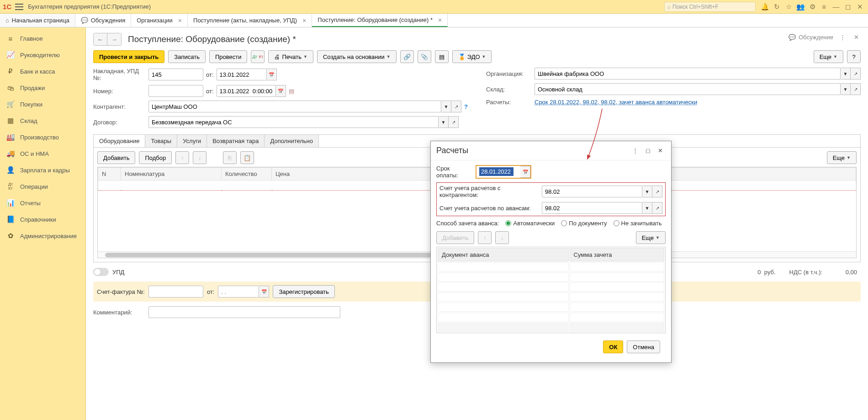 The image size is (868, 420). Describe the element at coordinates (503, 172) in the screenshot. I see `due-date-input: 📅` at that location.